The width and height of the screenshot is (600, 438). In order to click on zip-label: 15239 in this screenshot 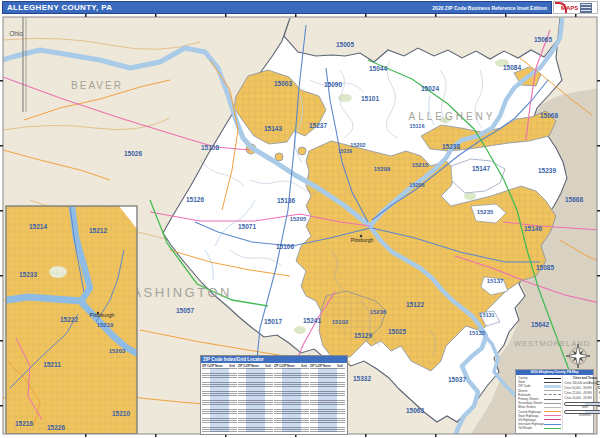, I will do `click(547, 170)`.